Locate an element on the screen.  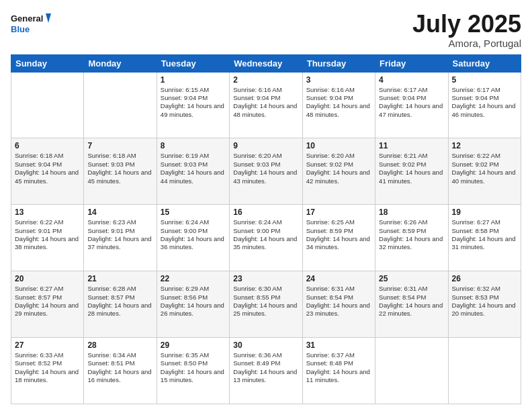
day-content: Sunrise: 6:22 AMSunset: 9:01 PMDaylight:… is located at coordinates (47, 235).